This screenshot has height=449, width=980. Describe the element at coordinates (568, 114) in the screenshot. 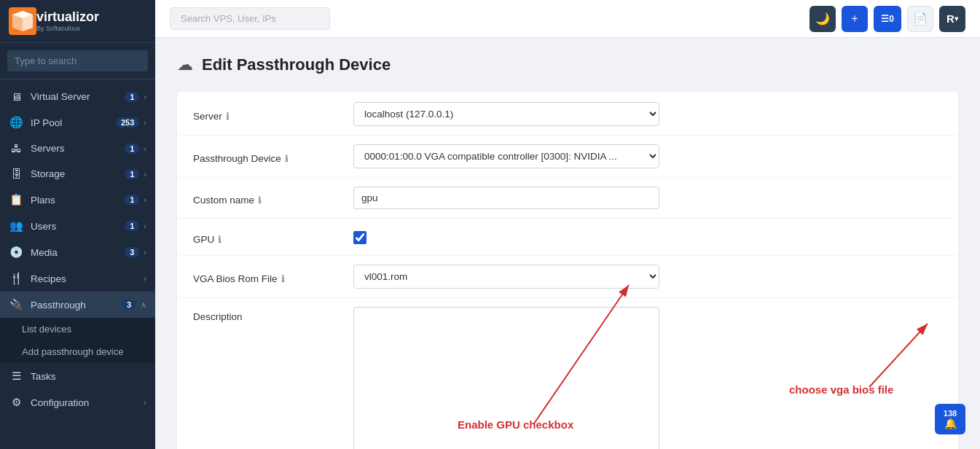

I see `server-row: Server ℹ localhost (127.0.0.1)` at that location.